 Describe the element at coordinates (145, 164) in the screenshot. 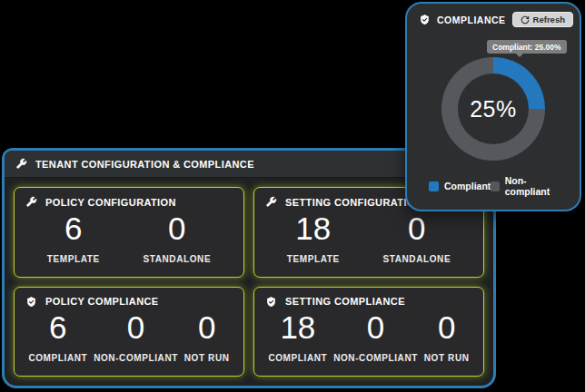

I see `main-panel-title: TENANT CONFIGURATION & COMPLIANCE` at that location.